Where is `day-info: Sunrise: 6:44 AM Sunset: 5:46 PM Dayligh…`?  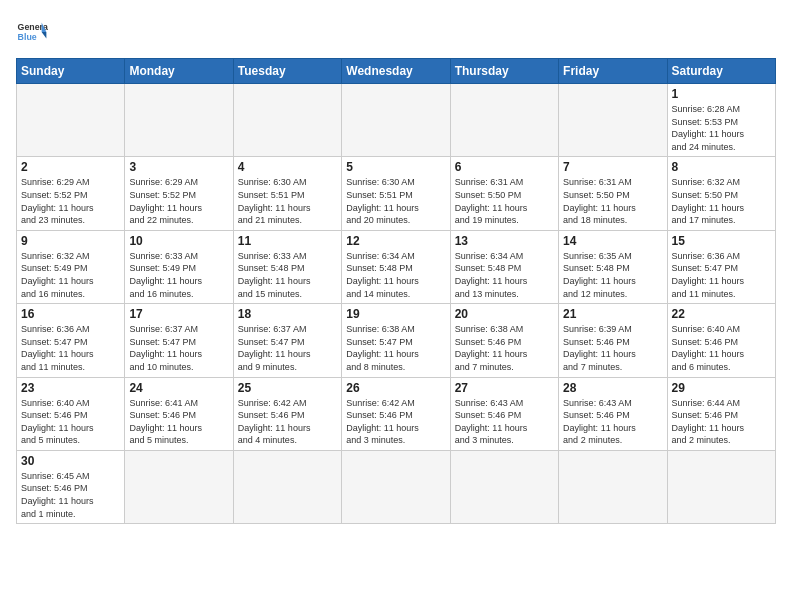 day-info: Sunrise: 6:44 AM Sunset: 5:46 PM Dayligh… is located at coordinates (722, 422).